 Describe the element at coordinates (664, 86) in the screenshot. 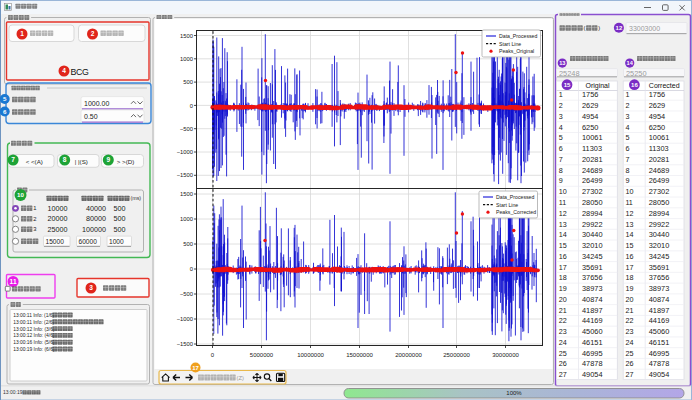

I see `svg-text: Corrected` at that location.